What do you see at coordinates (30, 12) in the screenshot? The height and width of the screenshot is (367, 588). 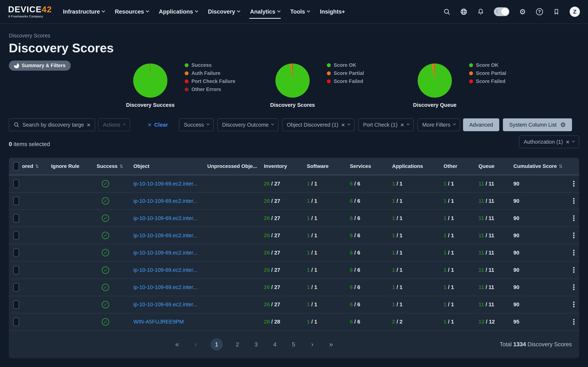 I see `device42-logo: DEVICE42 A Freshworks Company` at bounding box center [30, 12].